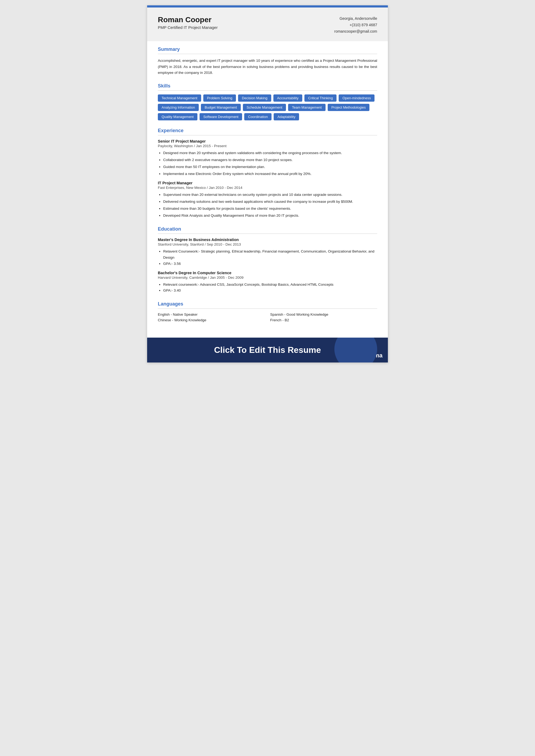 The width and height of the screenshot is (535, 756). What do you see at coordinates (268, 350) in the screenshot?
I see `footer-cta-text: Click To Edit This Resume` at bounding box center [268, 350].